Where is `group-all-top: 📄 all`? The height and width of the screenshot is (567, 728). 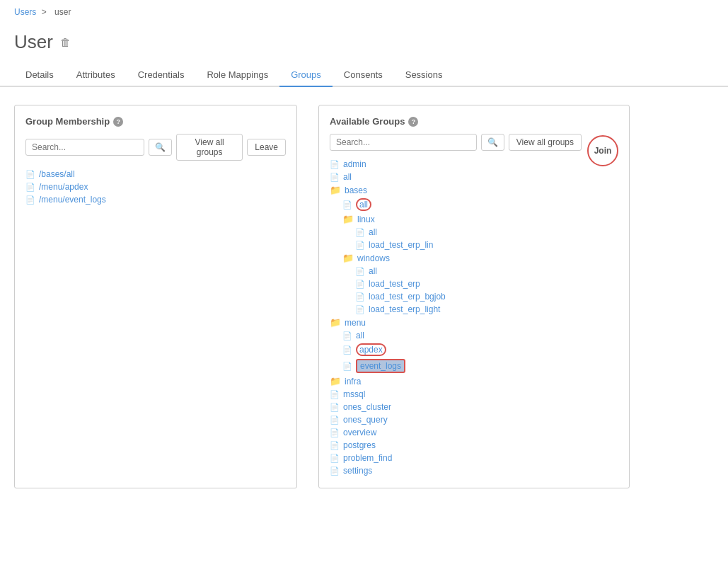 group-all-top: 📄 all is located at coordinates (456, 177).